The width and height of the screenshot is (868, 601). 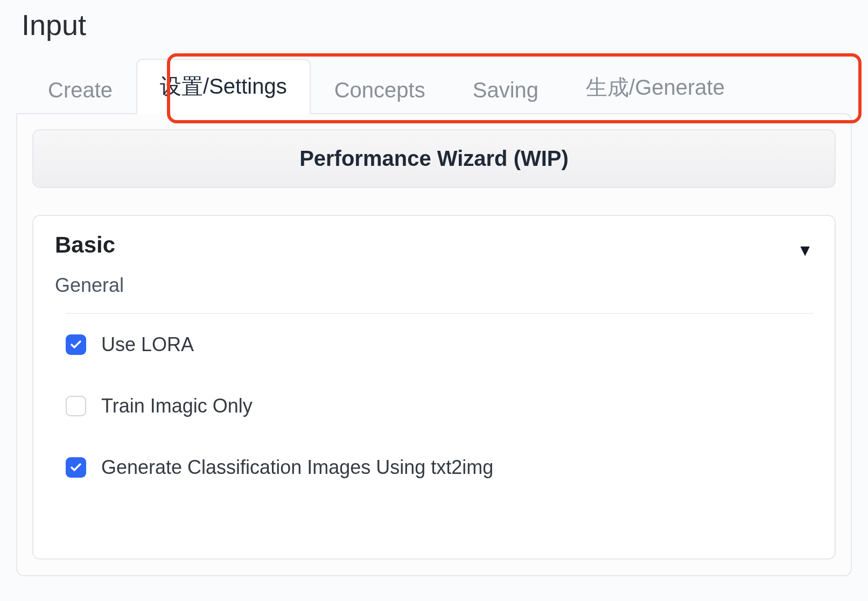 I want to click on input-section-title: Input, so click(x=437, y=25).